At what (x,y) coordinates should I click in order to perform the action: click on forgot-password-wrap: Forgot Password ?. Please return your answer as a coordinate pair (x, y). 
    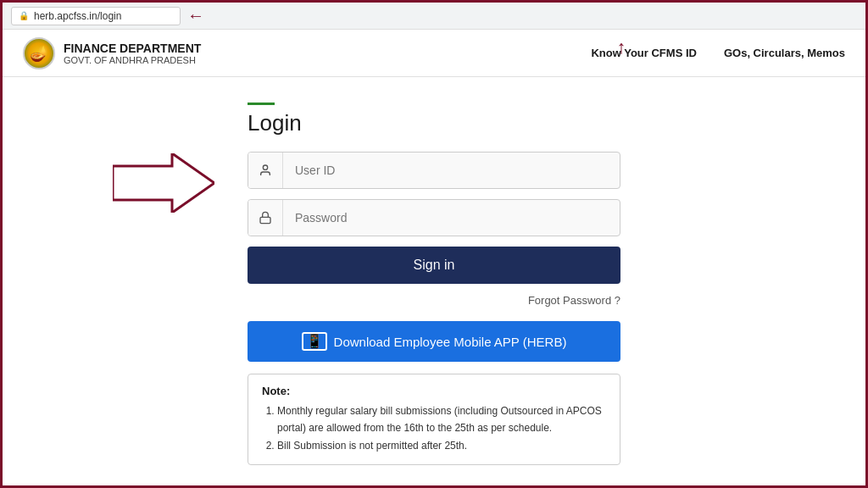
    Looking at the image, I should click on (434, 300).